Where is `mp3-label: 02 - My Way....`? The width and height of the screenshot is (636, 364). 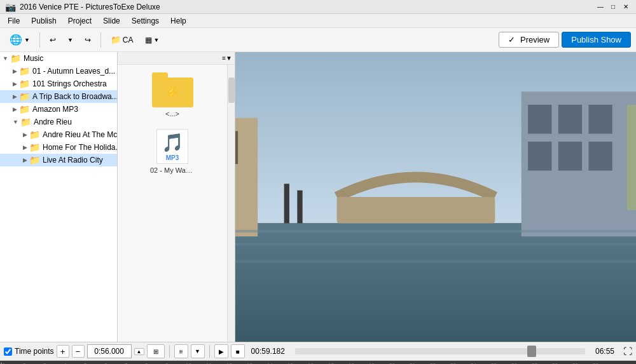 mp3-label: 02 - My Way.... is located at coordinates (172, 170).